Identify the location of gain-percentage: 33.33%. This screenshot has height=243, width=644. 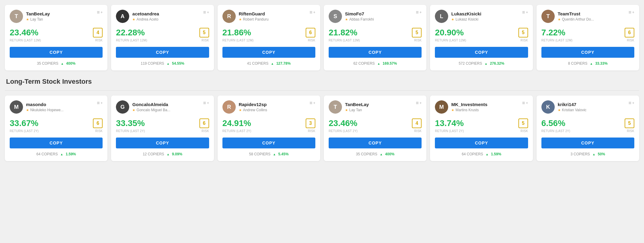
(602, 63).